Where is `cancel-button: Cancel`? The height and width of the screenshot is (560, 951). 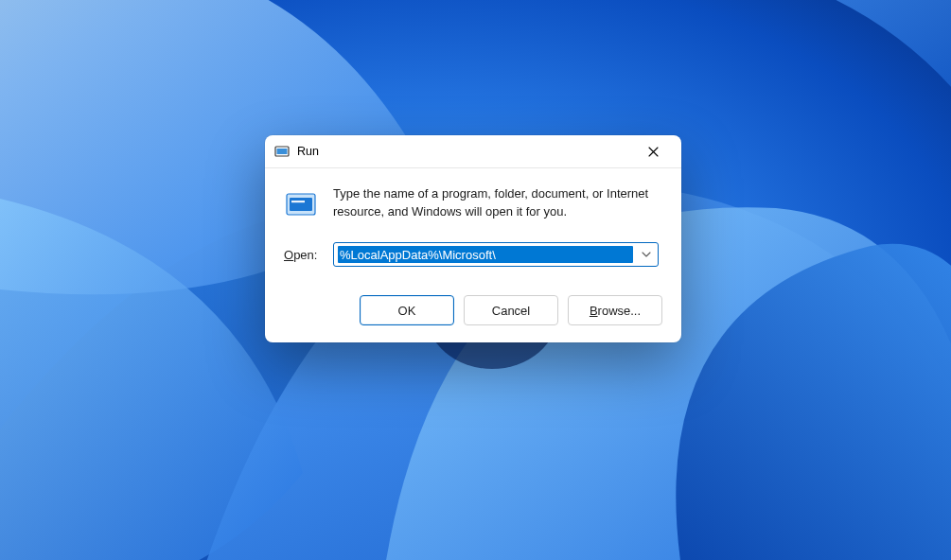 cancel-button: Cancel is located at coordinates (511, 310).